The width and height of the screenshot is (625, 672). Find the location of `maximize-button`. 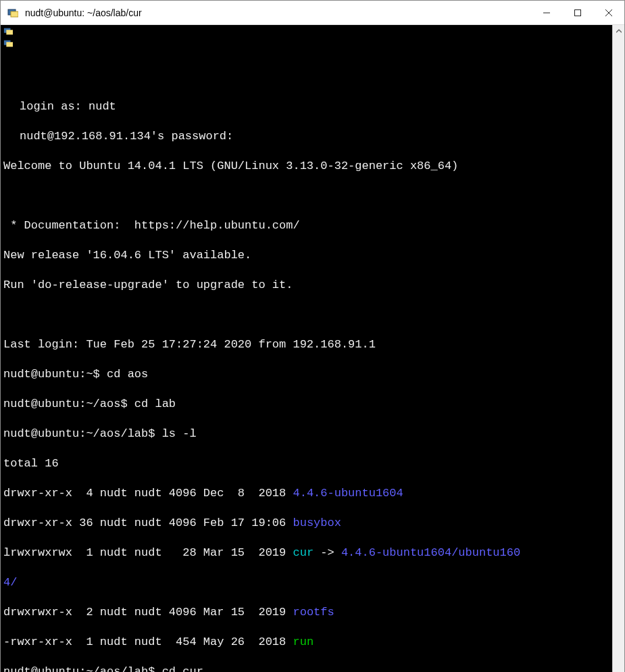

maximize-button is located at coordinates (578, 13).